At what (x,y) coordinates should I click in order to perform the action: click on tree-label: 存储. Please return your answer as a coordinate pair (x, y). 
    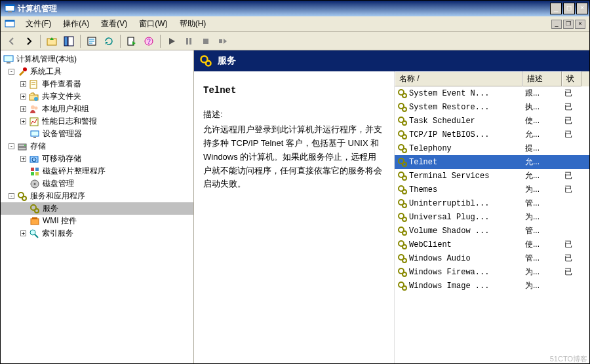
    Looking at the image, I should click on (38, 147).